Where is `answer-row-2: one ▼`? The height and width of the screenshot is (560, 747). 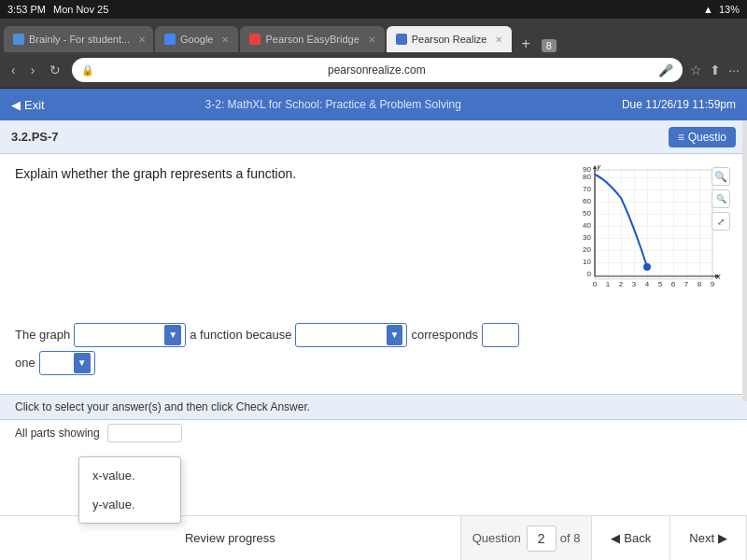 answer-row-2: one ▼ is located at coordinates (374, 363).